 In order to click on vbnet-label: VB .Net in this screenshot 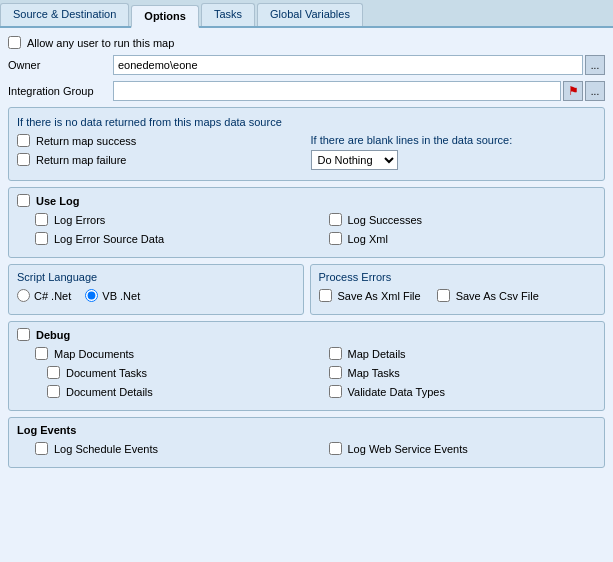, I will do `click(121, 296)`.